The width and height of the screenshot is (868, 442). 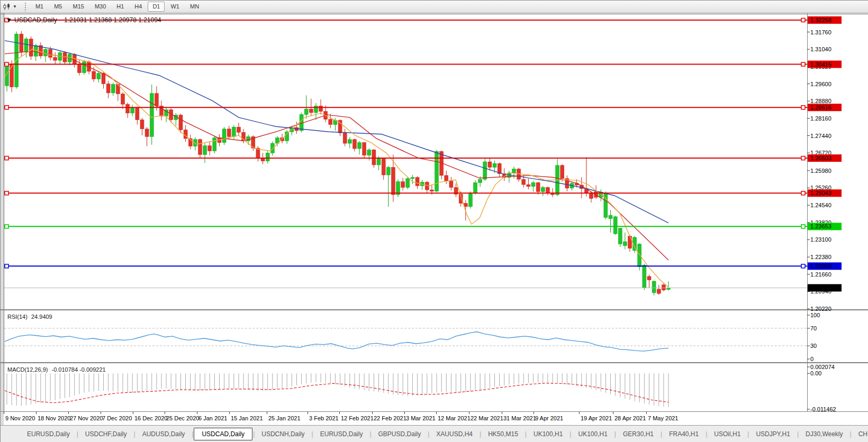 What do you see at coordinates (520, 418) in the screenshot?
I see `svg-text: 31 Mar 2021` at bounding box center [520, 418].